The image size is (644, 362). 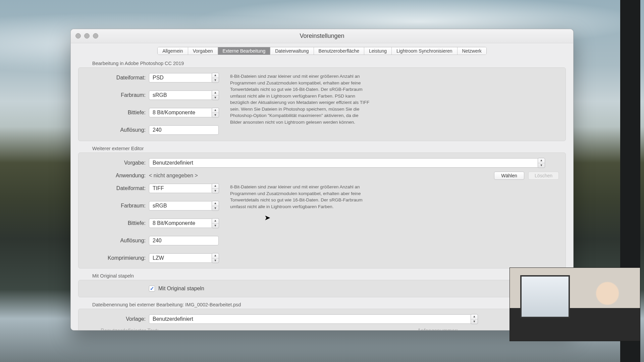 What do you see at coordinates (184, 130) in the screenshot?
I see `input-resolution: 240` at bounding box center [184, 130].